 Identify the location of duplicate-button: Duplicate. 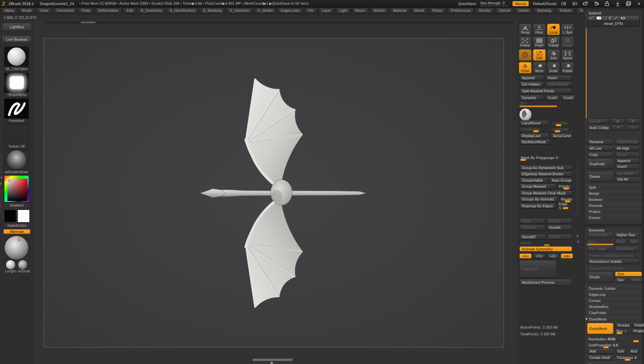
(600, 164).